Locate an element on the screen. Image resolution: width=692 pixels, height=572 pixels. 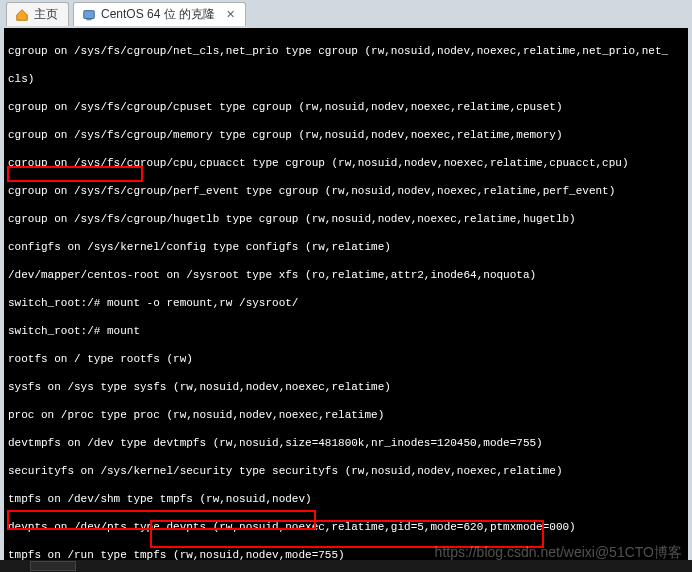
terminal-line: sysfs on /sys type sysfs (rw,nosuid,node… is located at coordinates (346, 387).